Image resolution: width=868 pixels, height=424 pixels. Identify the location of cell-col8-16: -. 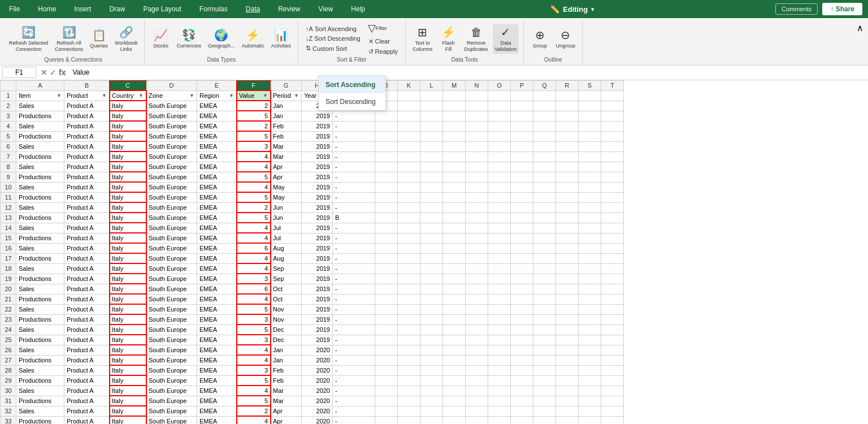
(354, 248).